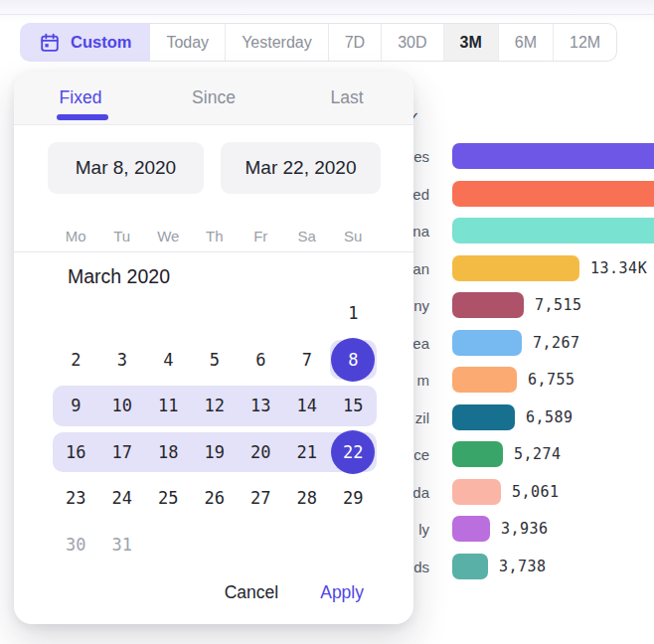 This screenshot has height=644, width=654. What do you see at coordinates (584, 42) in the screenshot?
I see `preset-12m: 12M` at bounding box center [584, 42].